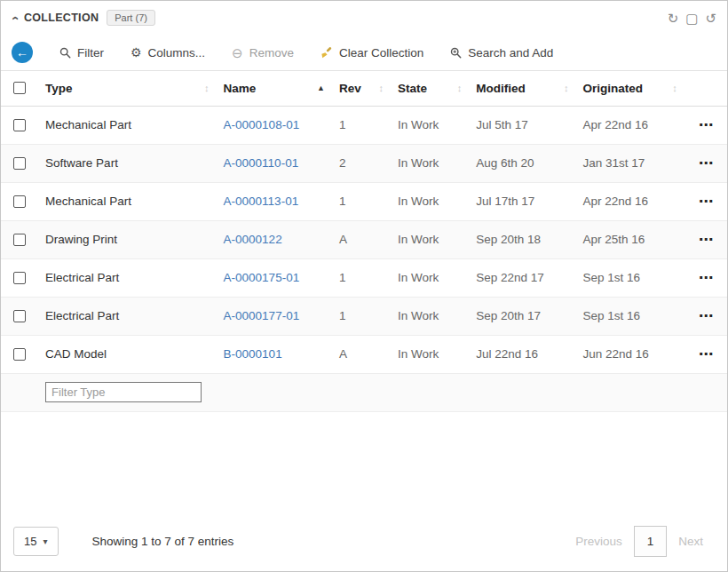 The width and height of the screenshot is (728, 572). What do you see at coordinates (364, 53) in the screenshot?
I see `collection-toolbar: ← Filter ⚙ Columns... ⊖ Remove Clear Col…` at bounding box center [364, 53].